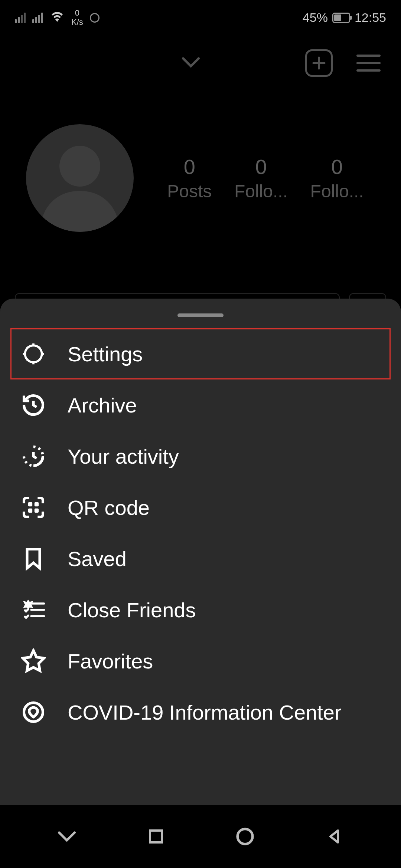 This screenshot has height=868, width=401. I want to click on menu-button, so click(368, 63).